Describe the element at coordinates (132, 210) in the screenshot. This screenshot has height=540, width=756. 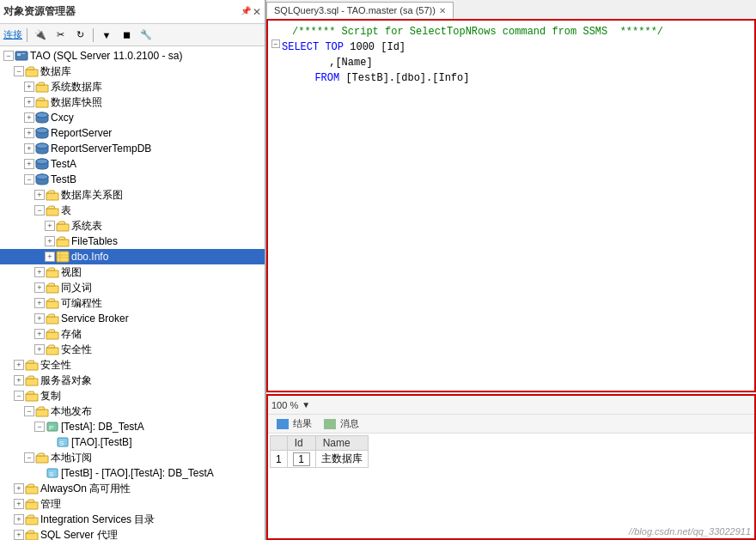
I see `tree-node-tables: − 表` at that location.